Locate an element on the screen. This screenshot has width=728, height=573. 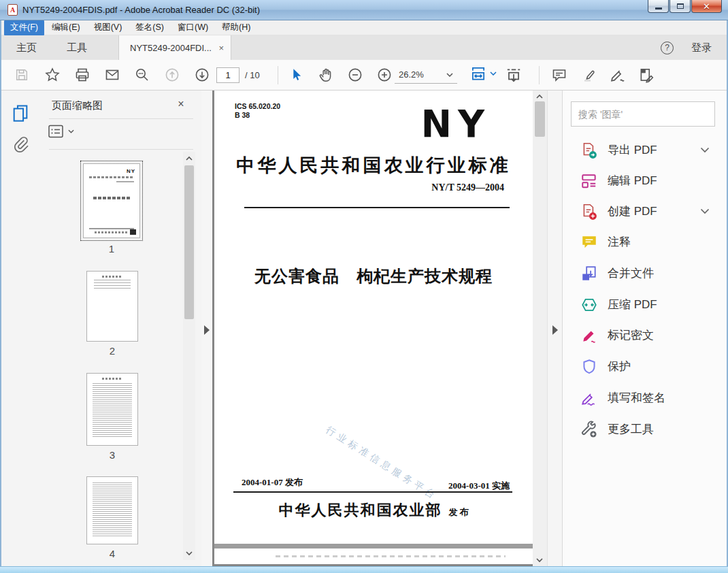
email-button is located at coordinates (112, 75).